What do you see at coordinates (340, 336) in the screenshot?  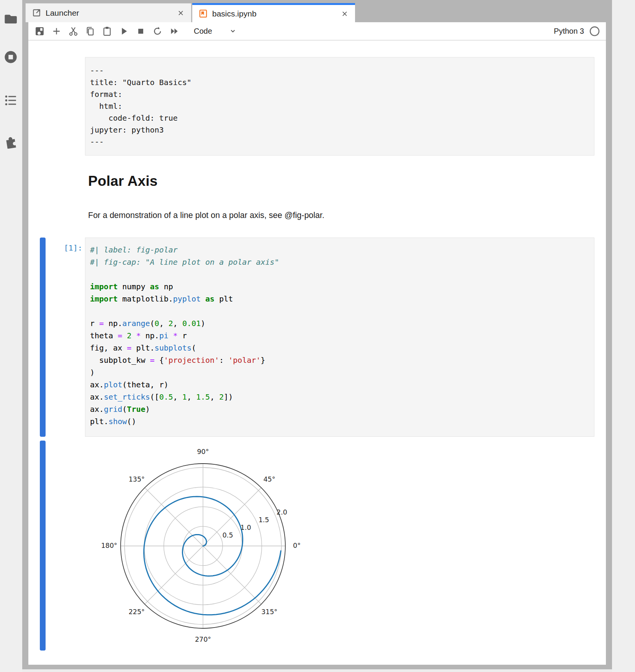 I see `code-line: theta = 2 * np.pi * r` at bounding box center [340, 336].